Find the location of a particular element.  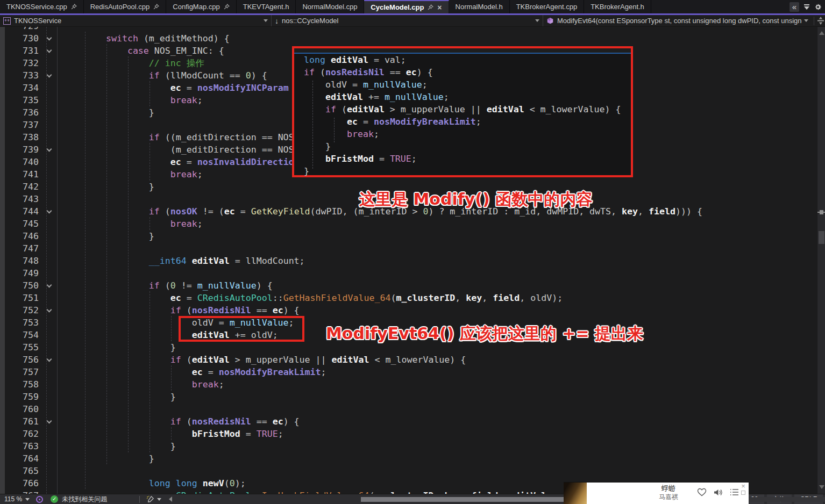

code-cleanup-icon is located at coordinates (151, 500).